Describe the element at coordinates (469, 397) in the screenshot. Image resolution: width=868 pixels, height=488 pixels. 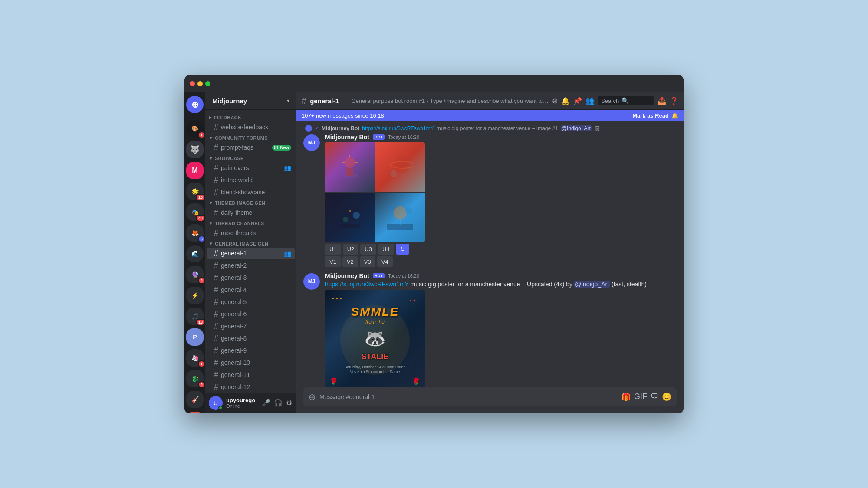
I see `message-input` at that location.